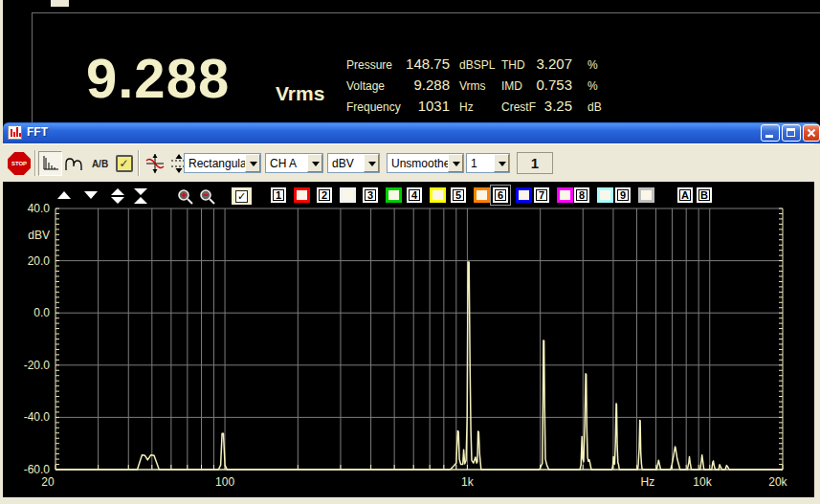 The image size is (820, 504). What do you see at coordinates (343, 164) in the screenshot?
I see `units-value: dBV` at bounding box center [343, 164].